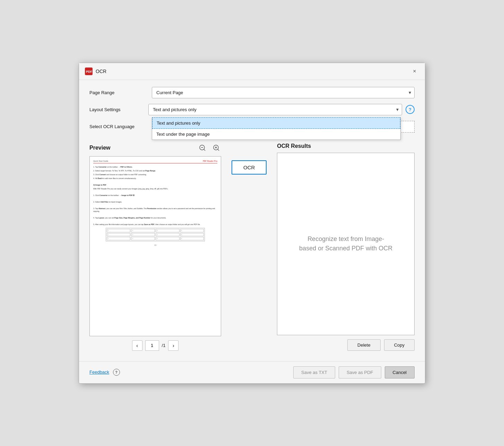  I want to click on pagination: ‹ /1 ›, so click(155, 346).